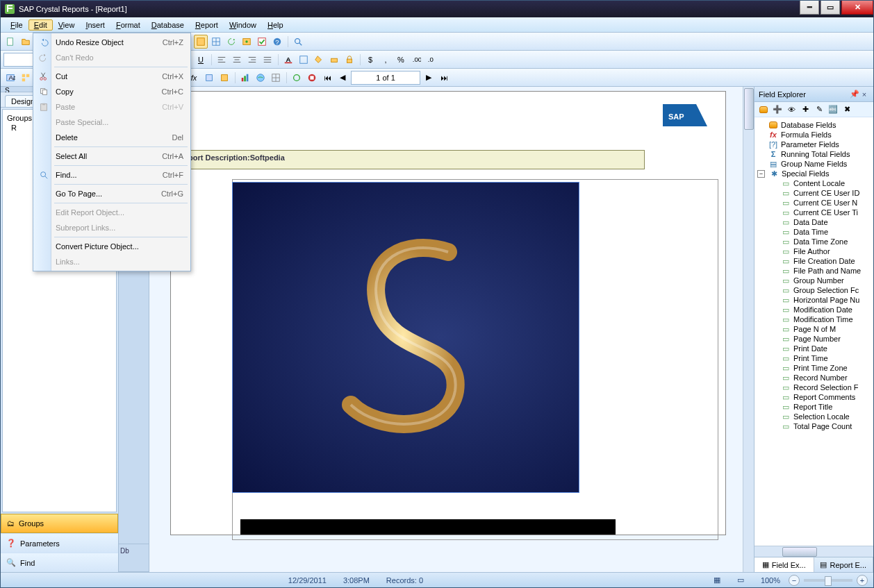 The height and width of the screenshot is (588, 874). Describe the element at coordinates (370, 60) in the screenshot. I see `currency-button: $` at that location.